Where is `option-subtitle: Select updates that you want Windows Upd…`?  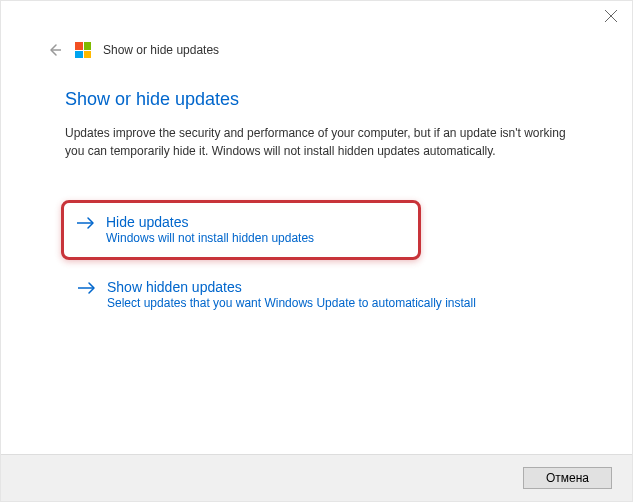
option-subtitle: Select updates that you want Windows Upd… is located at coordinates (292, 304).